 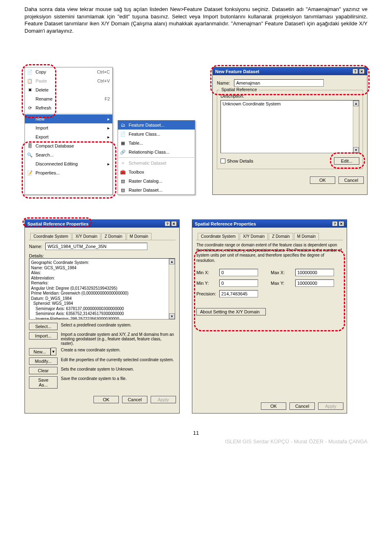 What do you see at coordinates (43, 371) in the screenshot?
I see `clear-button: Clear` at bounding box center [43, 371].